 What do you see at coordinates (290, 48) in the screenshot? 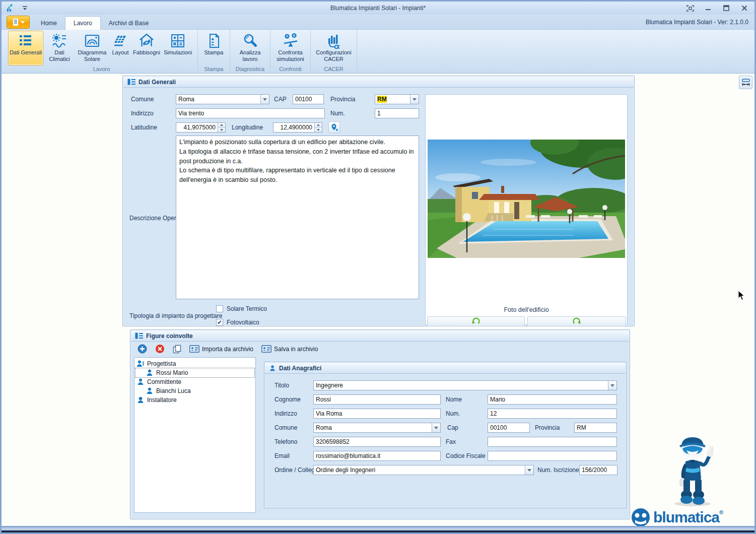
I see `ribbon-button-confronta-simulazioni: AB Confronta simulazioni` at bounding box center [290, 48].